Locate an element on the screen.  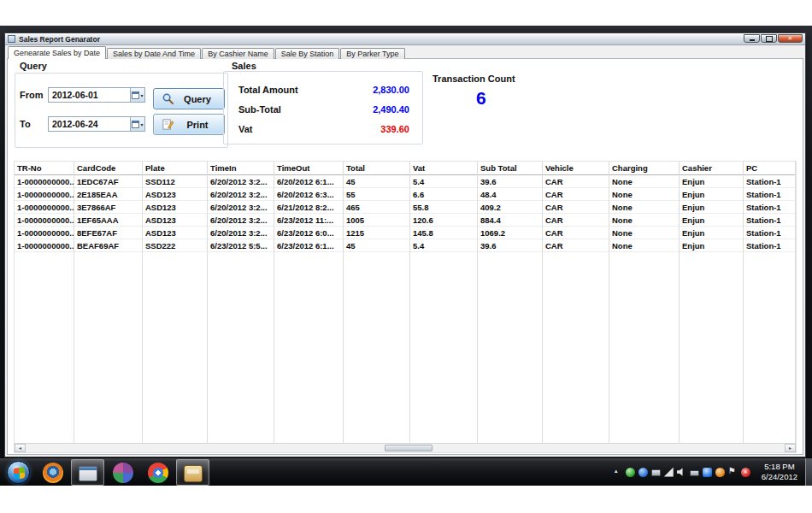
taskbar-button-chrome is located at coordinates (157, 472).